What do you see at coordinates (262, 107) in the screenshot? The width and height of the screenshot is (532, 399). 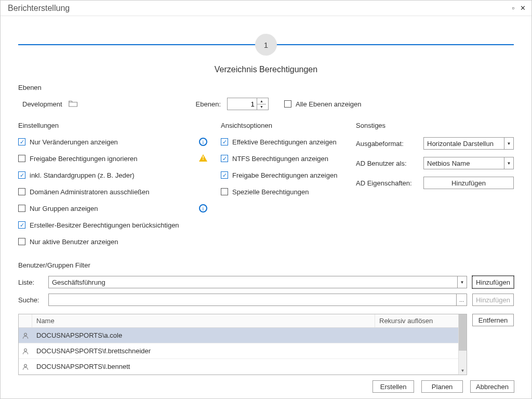 I see `spinner-down-icon: ▼` at bounding box center [262, 107].